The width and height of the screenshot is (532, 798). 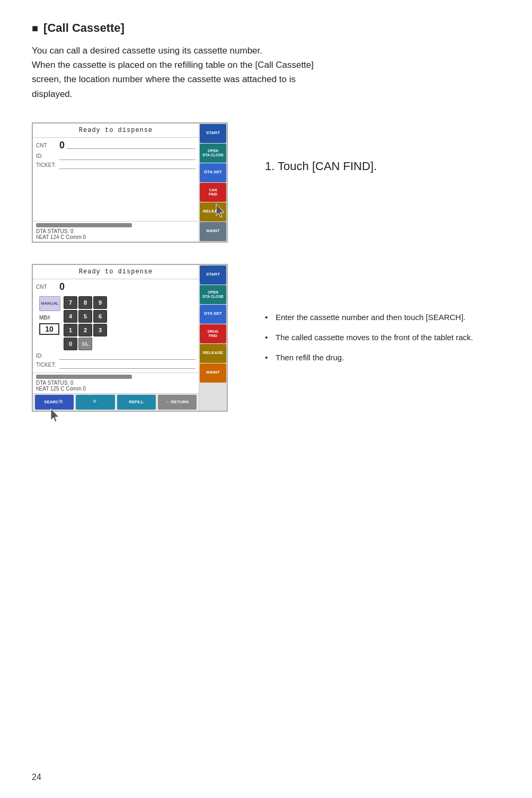 What do you see at coordinates (84, 28) in the screenshot?
I see `section-title: [Call Cassette]` at bounding box center [84, 28].